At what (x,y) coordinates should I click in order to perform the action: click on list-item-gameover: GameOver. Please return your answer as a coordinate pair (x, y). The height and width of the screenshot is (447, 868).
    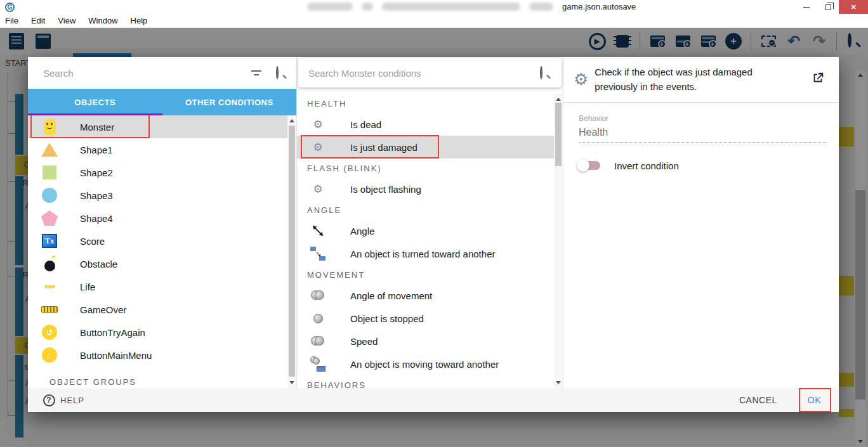
    Looking at the image, I should click on (162, 309).